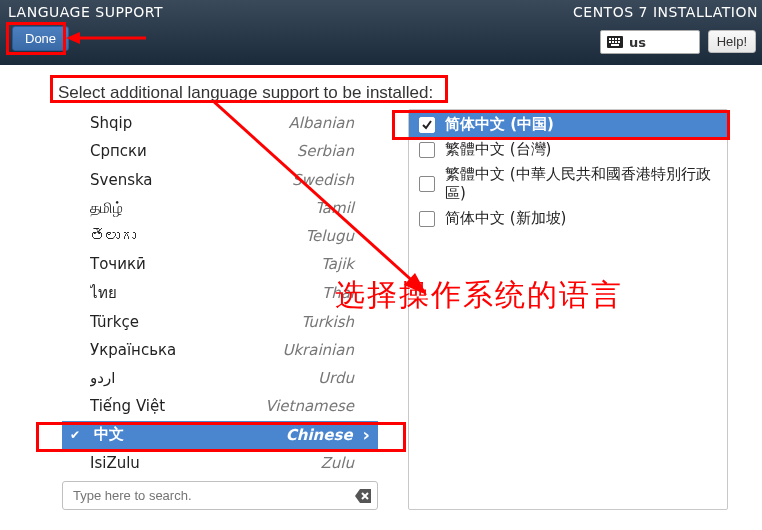  What do you see at coordinates (40, 38) in the screenshot?
I see `done-button: Done` at bounding box center [40, 38].